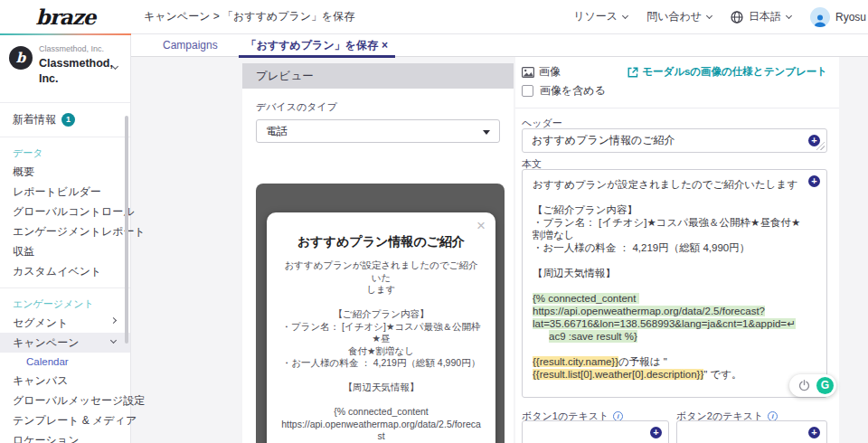  Describe the element at coordinates (486, 132) in the screenshot. I see `caret-down-icon` at that location.